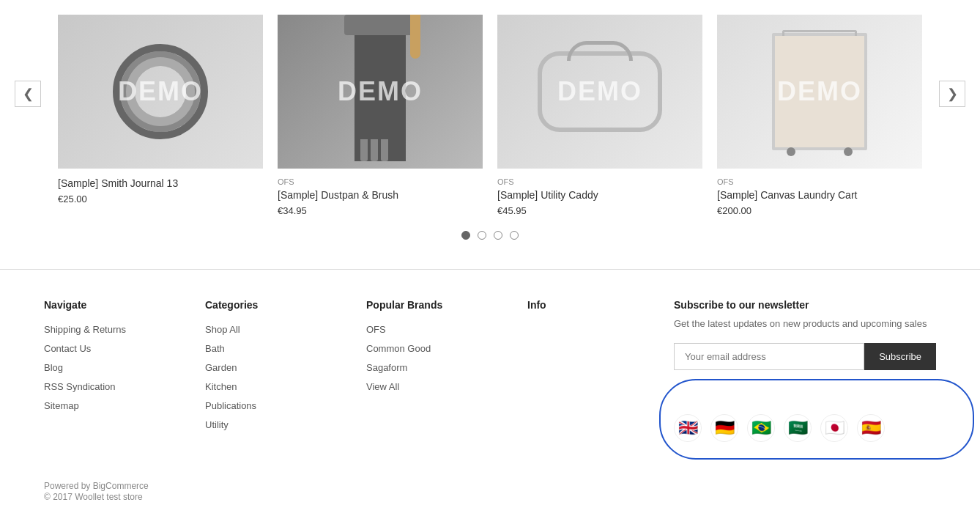 This screenshot has height=516, width=980. What do you see at coordinates (490, 487) in the screenshot?
I see `footer-bottom: Powered by BigCommerce © 2017 Woollet te…` at bounding box center [490, 487].